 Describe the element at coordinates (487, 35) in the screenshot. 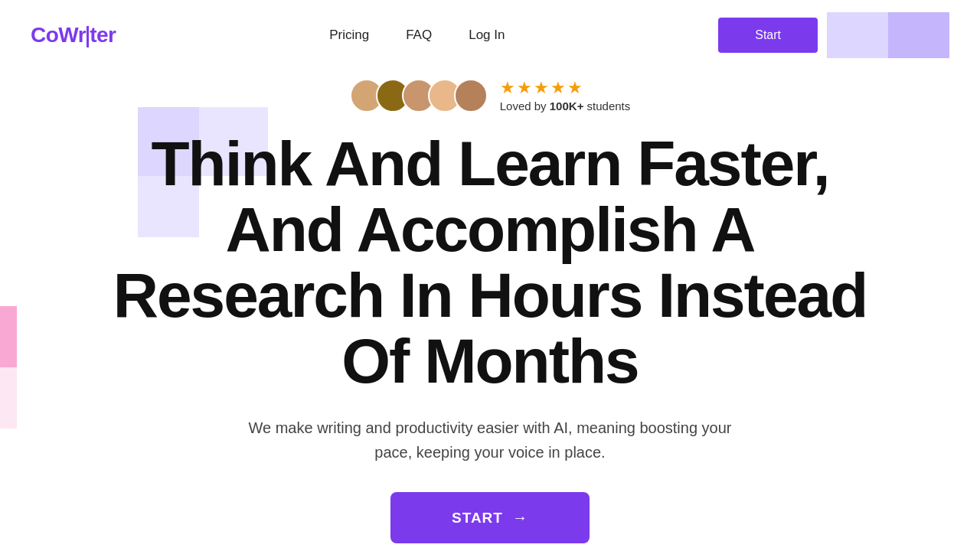

I see `nav-link-login: Log In` at that location.